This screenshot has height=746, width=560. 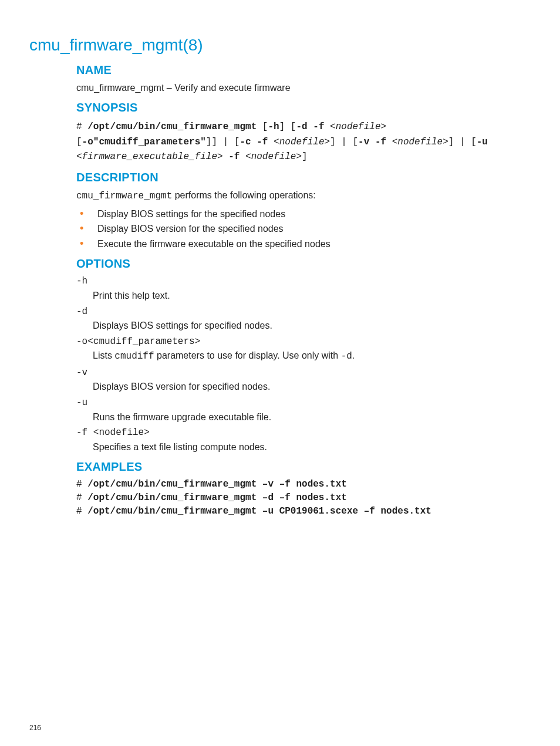 I want to click on name-desc: Verify and execute firmware, so click(x=232, y=88).